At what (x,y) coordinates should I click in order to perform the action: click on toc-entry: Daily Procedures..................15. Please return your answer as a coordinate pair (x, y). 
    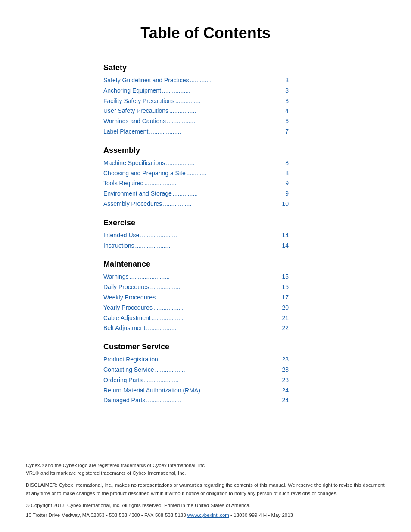
    Looking at the image, I should click on (196, 287).